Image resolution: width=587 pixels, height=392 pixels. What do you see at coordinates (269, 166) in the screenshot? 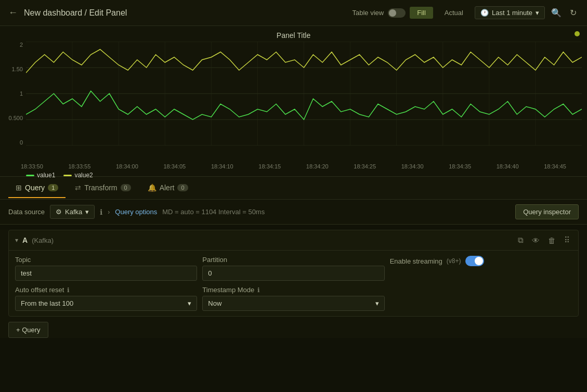
I see `x-label: 18:34:15` at bounding box center [269, 166].